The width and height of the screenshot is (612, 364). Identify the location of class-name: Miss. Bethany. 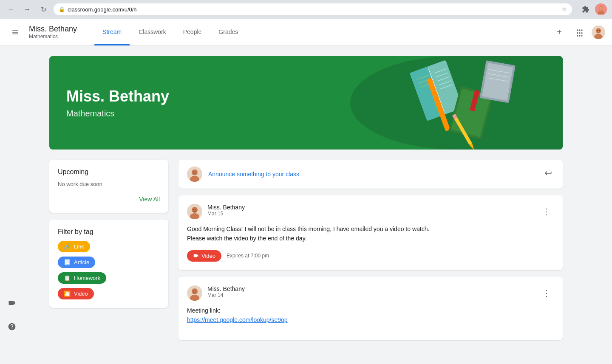
(53, 29).